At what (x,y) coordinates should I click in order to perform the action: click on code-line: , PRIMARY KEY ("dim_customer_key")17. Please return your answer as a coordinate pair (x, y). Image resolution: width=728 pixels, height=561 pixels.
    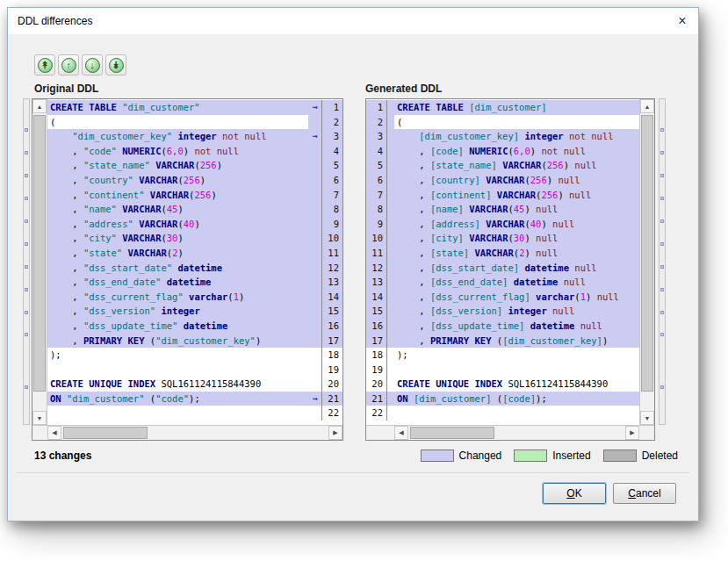
    Looking at the image, I should click on (195, 341).